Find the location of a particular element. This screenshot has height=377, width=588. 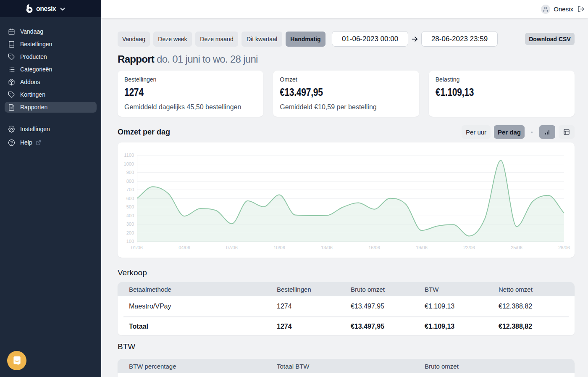

svg-text: 19/06 is located at coordinates (422, 248).